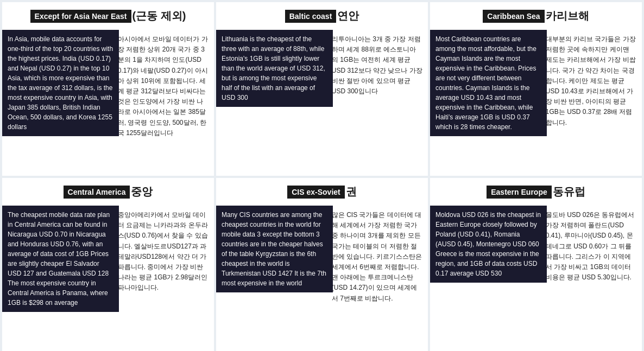 This screenshot has height=351, width=644. I want to click on title-bar-eastern-europe: Eastern Europe동유럽, so click(536, 192).